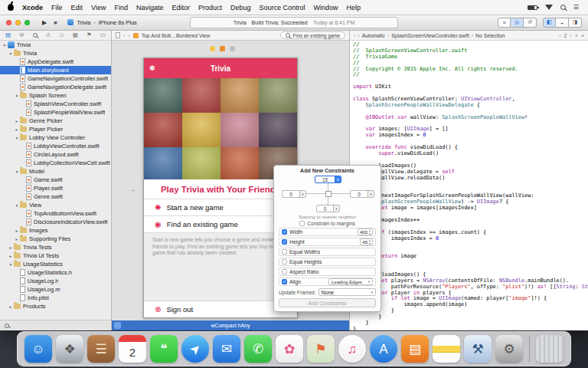  I want to click on menu-item-help: Help, so click(354, 8).